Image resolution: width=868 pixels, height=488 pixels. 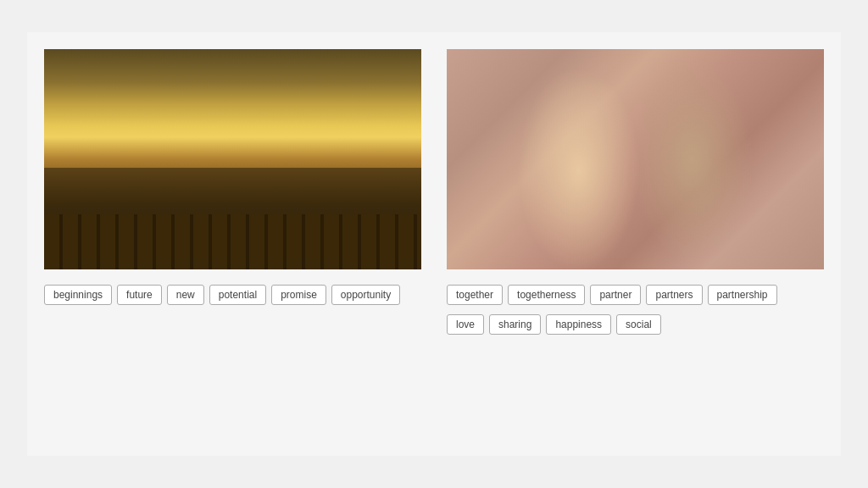 What do you see at coordinates (475, 295) in the screenshot?
I see `tag-together: together` at bounding box center [475, 295].